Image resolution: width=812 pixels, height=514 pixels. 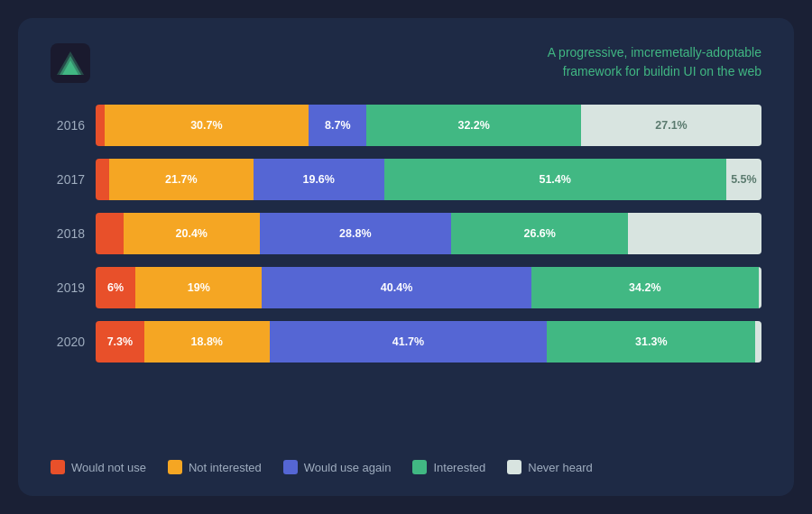 What do you see at coordinates (449, 467) in the screenshot?
I see `legend-item: Interested` at bounding box center [449, 467].